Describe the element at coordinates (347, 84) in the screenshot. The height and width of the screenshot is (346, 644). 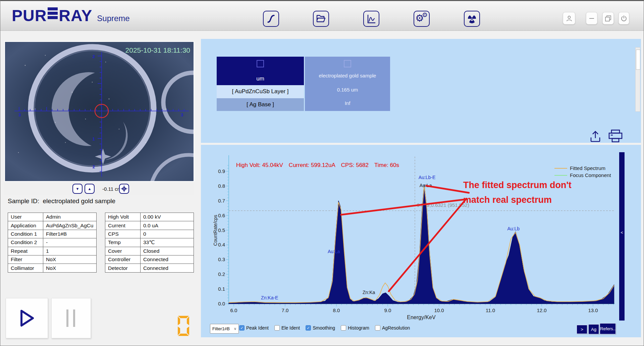
I see `result-card: electroplated gold sample 0.165 um Inf` at that location.